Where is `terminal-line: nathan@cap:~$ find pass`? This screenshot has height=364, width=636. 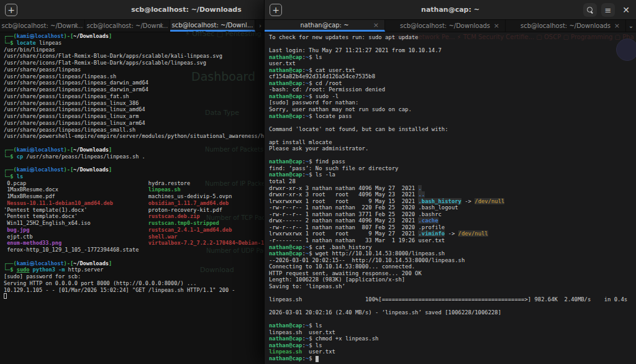 terminal-line: nathan@cap:~$ find pass is located at coordinates (452, 162).